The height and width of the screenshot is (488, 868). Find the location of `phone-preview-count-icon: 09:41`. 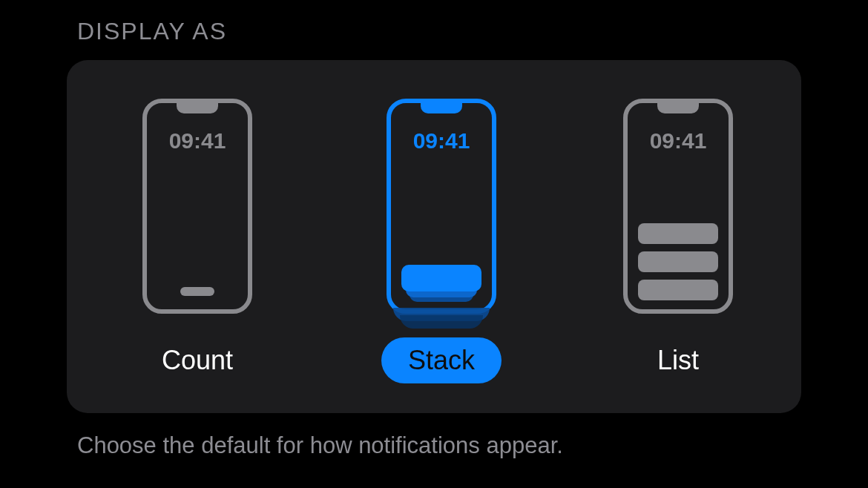

phone-preview-count-icon: 09:41 is located at coordinates (197, 206).